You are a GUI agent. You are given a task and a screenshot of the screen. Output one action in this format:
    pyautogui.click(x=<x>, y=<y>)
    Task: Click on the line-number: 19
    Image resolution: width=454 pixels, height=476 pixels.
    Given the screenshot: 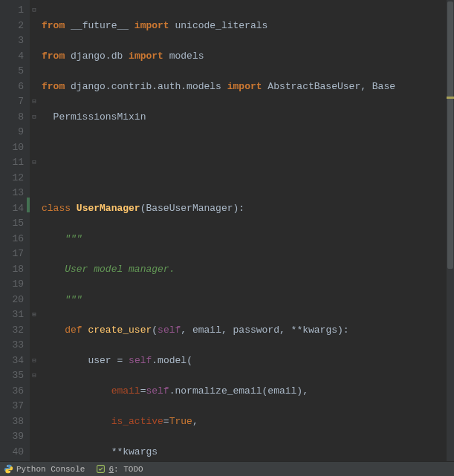 What is the action you would take?
    pyautogui.click(x=12, y=285)
    